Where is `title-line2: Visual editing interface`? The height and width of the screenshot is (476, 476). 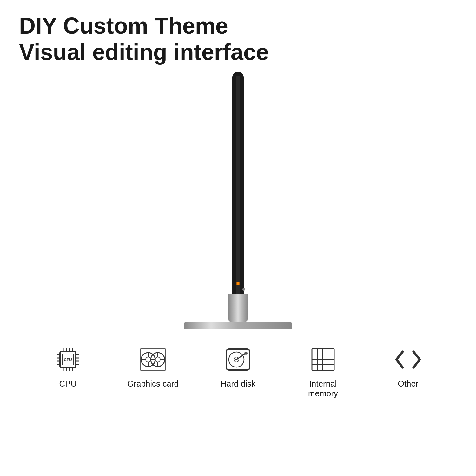
title-line2: Visual editing interface is located at coordinates (144, 52).